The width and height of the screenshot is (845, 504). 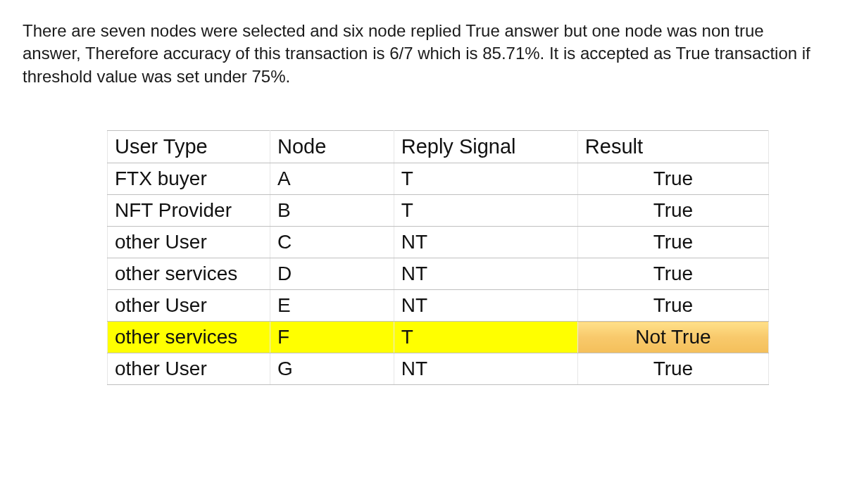 I want to click on cell-user-type: NFT Provider, so click(x=189, y=211).